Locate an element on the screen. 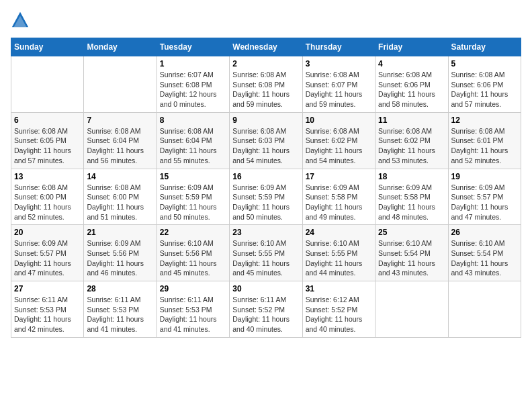 This screenshot has width=532, height=411. day-detail: Sunrise: 6:08 AM Sunset: 6:08 PM Dayligh… is located at coordinates (266, 90).